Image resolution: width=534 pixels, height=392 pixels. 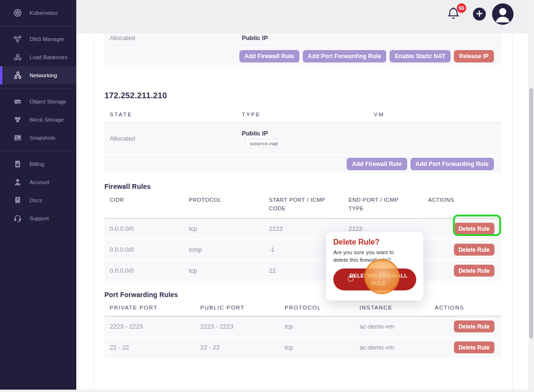 What do you see at coordinates (531, 196) in the screenshot?
I see `page-scrollbar` at bounding box center [531, 196].